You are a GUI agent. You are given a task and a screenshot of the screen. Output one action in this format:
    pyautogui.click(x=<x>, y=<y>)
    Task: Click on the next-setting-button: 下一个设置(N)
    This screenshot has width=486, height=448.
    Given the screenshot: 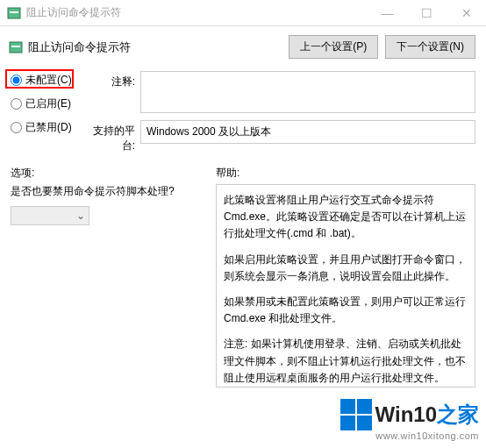 What is the action you would take?
    pyautogui.click(x=430, y=47)
    